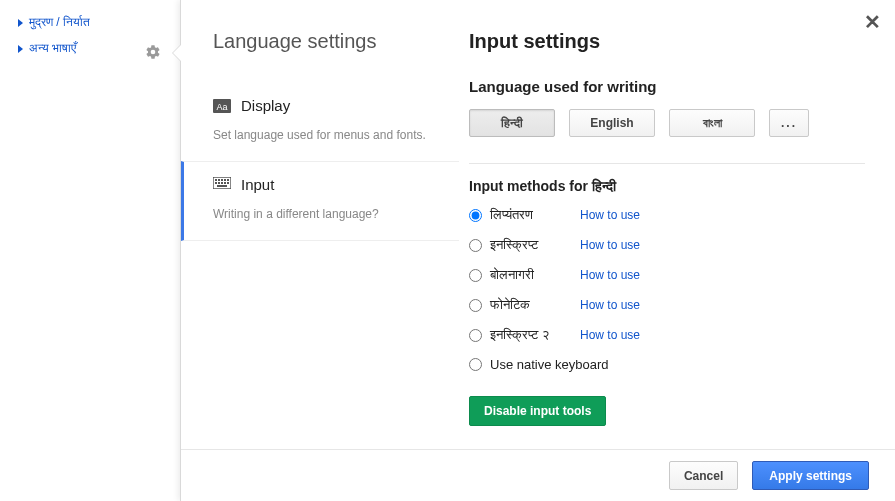 The height and width of the screenshot is (501, 895). What do you see at coordinates (336, 42) in the screenshot?
I see `dialog-title: Language settings` at bounding box center [336, 42].